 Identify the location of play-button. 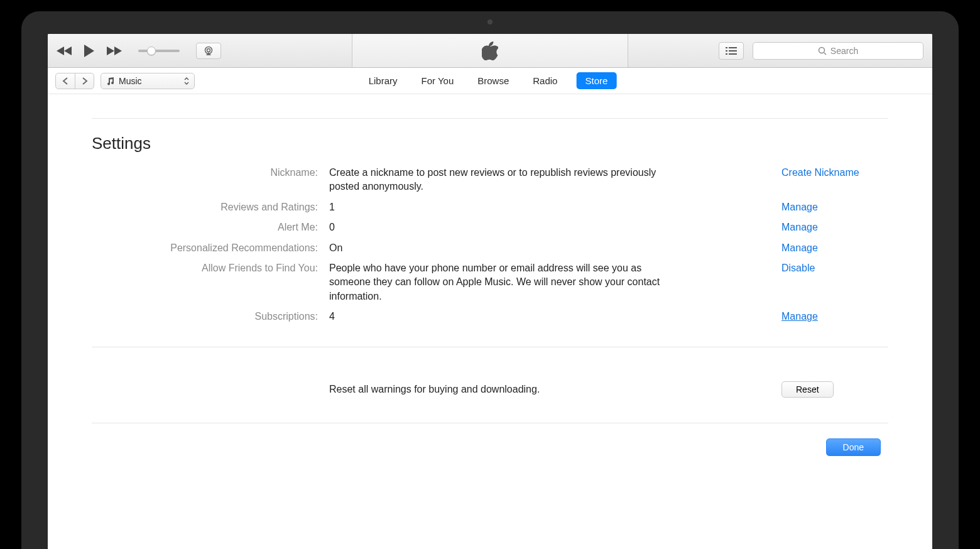
(89, 51).